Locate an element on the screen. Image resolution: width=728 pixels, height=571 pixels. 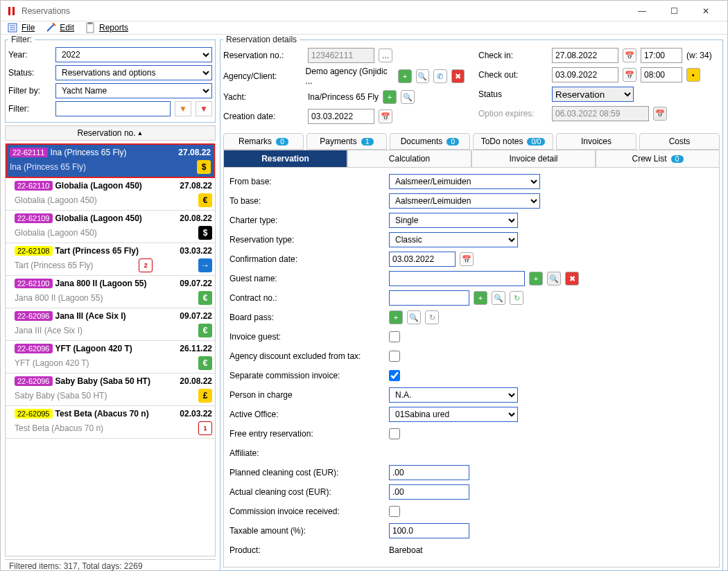
filterby-label: Filter by: is located at coordinates (30, 91).